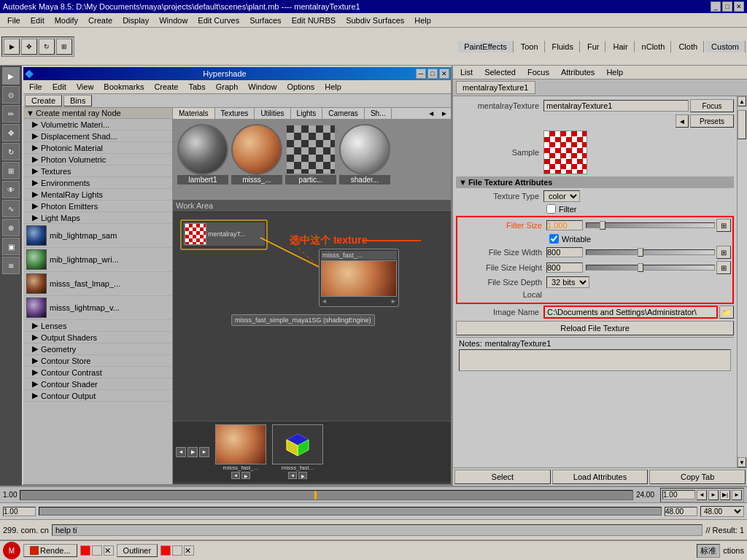  What do you see at coordinates (724, 225) in the screenshot?
I see `filter-size-more-btn: ⊞` at bounding box center [724, 225].